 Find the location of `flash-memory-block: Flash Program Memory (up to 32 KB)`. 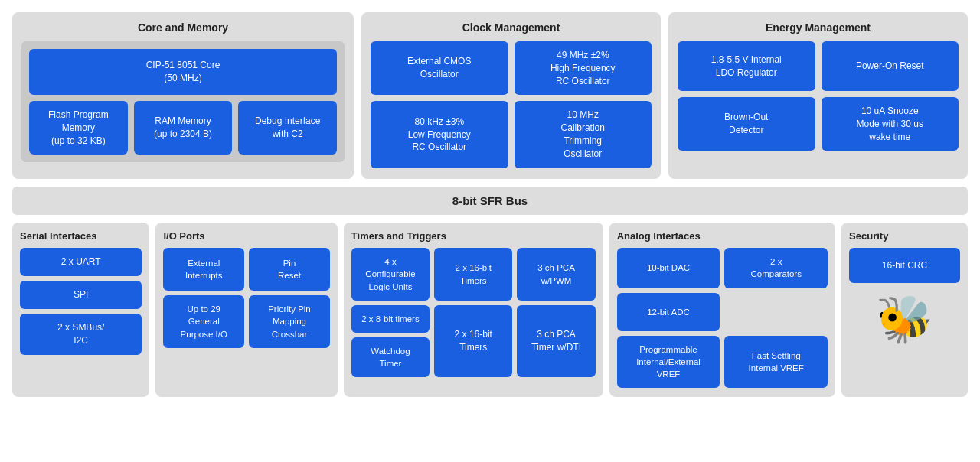

flash-memory-block: Flash Program Memory (up to 32 KB) is located at coordinates (78, 128).